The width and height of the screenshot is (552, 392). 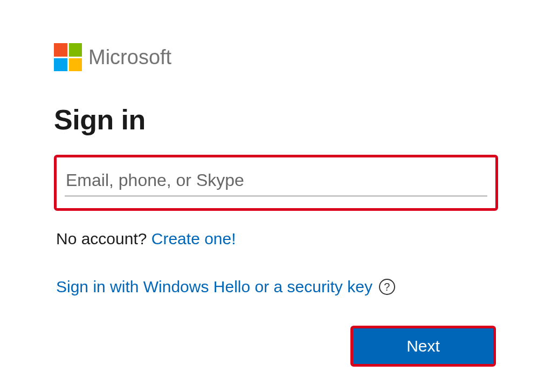 What do you see at coordinates (130, 57) in the screenshot?
I see `brand-name: Microsoft` at bounding box center [130, 57].